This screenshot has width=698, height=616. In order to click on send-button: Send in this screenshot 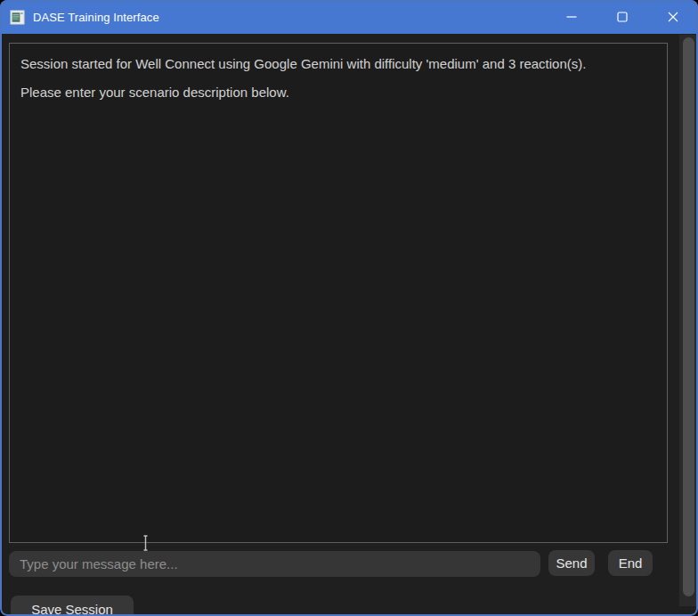, I will do `click(572, 563)`.